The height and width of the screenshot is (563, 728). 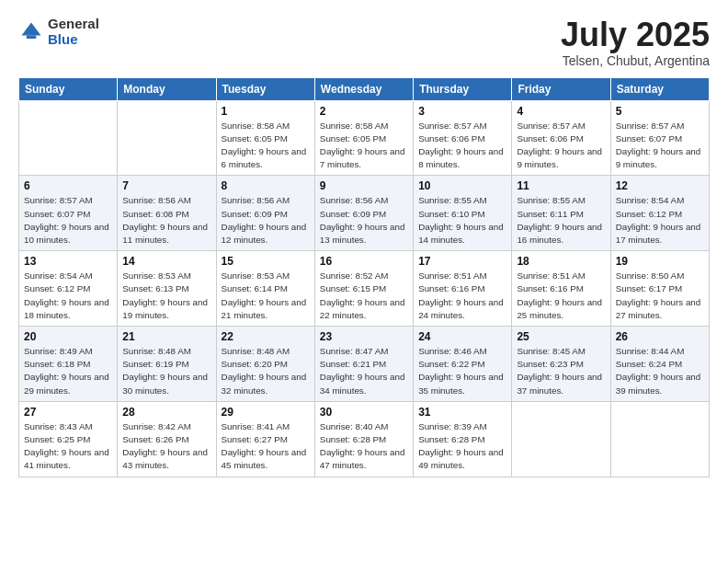 I want to click on day-detail: Sunrise: 8:48 AMSunset: 6:19 PMDaylight:…, so click(x=166, y=372).